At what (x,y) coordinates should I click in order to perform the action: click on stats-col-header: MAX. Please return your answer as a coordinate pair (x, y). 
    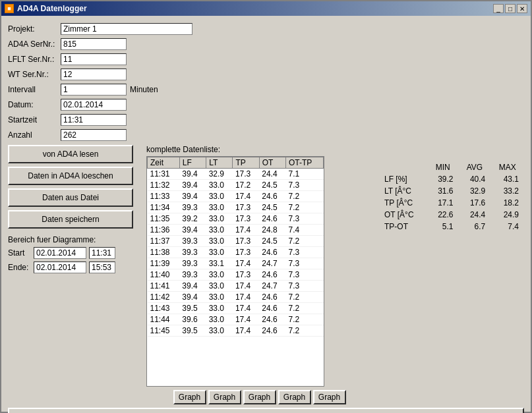
    Looking at the image, I should click on (508, 167).